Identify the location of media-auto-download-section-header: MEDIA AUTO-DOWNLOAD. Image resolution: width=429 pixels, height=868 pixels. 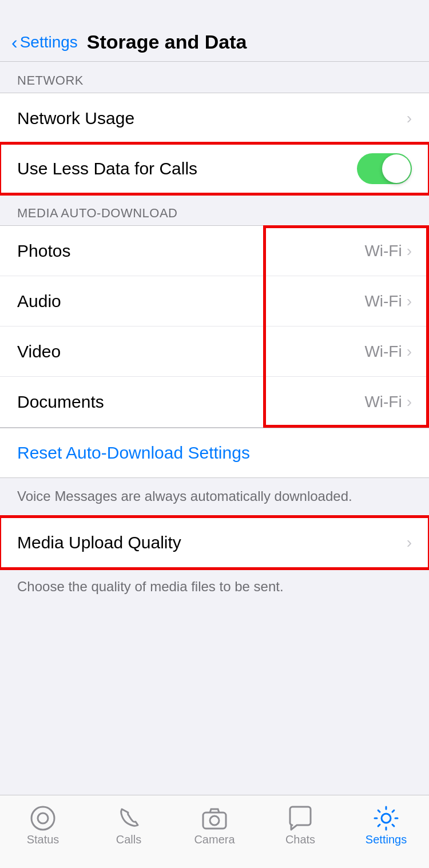
(214, 210).